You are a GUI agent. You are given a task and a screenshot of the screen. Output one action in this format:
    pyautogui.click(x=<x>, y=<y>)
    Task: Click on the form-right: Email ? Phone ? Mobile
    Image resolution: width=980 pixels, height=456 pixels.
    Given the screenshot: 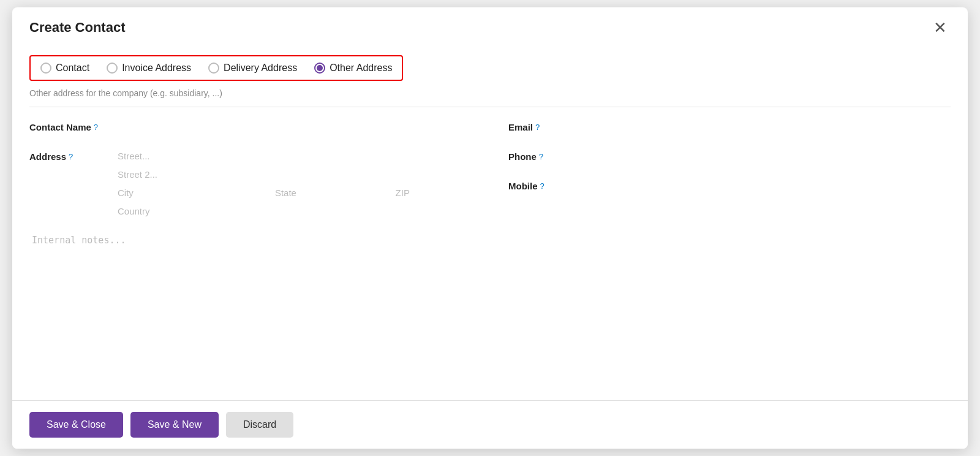 What is the action you would take?
    pyautogui.click(x=729, y=172)
    